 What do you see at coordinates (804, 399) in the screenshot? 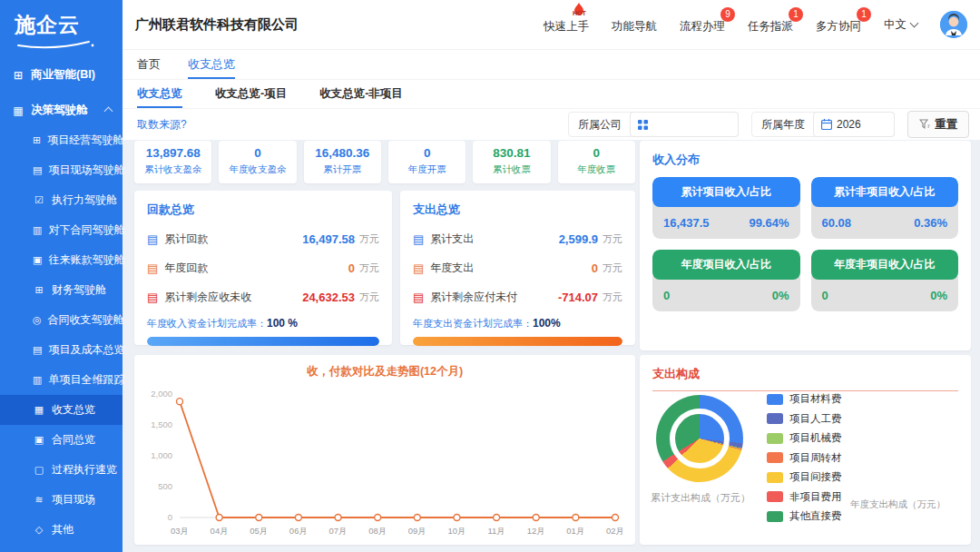
I see `legend-item: 项目材料费` at bounding box center [804, 399].